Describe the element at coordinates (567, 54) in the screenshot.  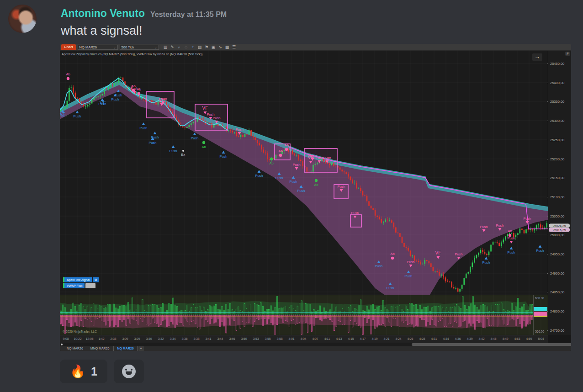
I see `axis-f-button: F` at that location.